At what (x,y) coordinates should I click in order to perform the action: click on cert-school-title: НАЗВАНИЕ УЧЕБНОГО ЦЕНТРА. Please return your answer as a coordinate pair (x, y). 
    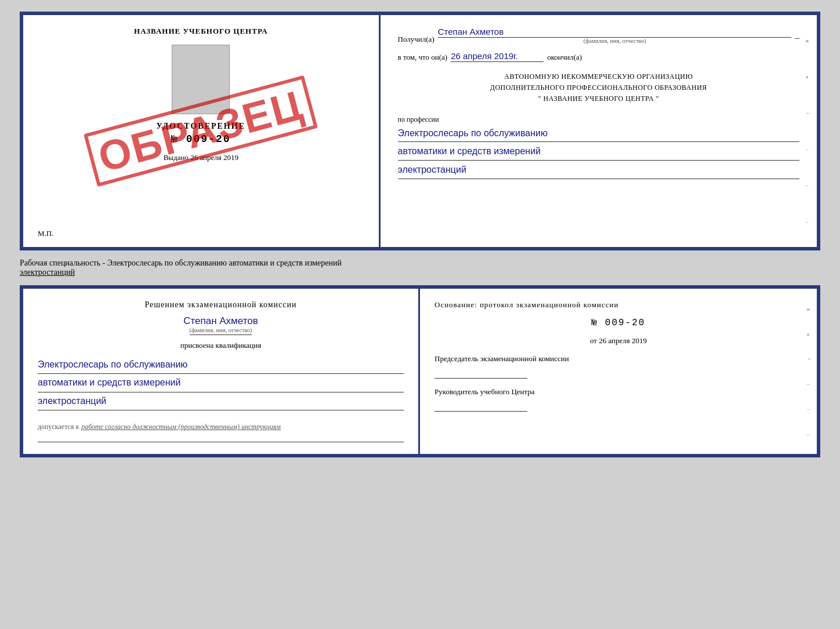
    Looking at the image, I should click on (201, 31).